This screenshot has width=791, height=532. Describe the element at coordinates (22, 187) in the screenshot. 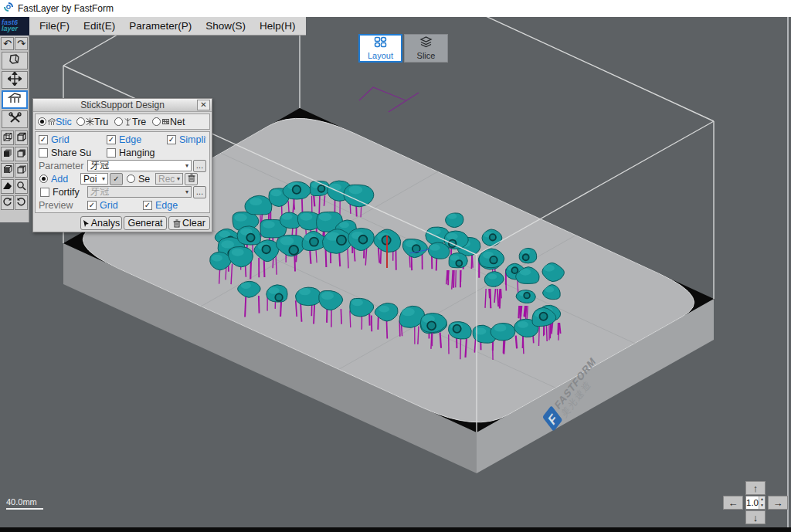

I see `zoom-button` at that location.